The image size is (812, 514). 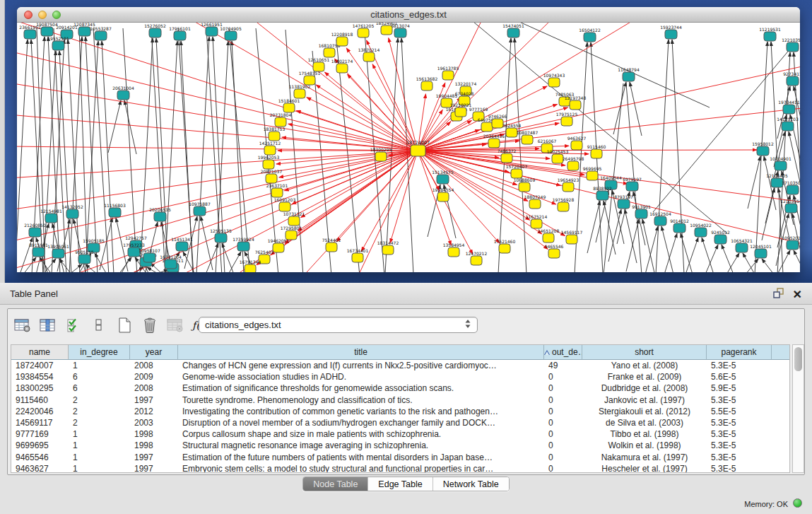 I want to click on float-panel-icon, so click(x=778, y=295).